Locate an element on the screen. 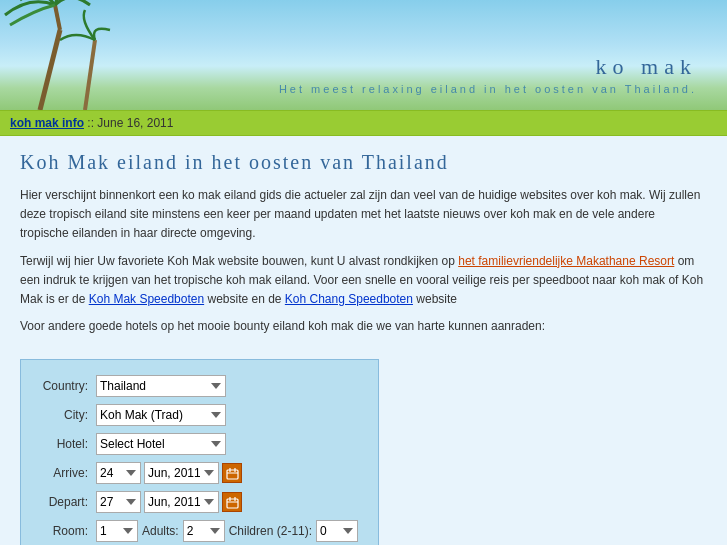 This screenshot has height=545, width=727. nav-link: koh mak info is located at coordinates (47, 123).